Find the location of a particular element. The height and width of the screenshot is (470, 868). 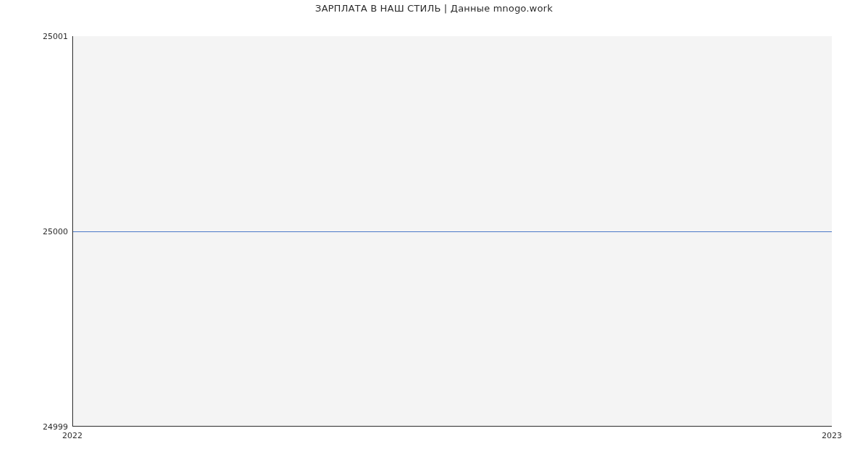

chart-title: ЗАРПЛАТА В НАШ СТИЛЬ | Данные mnogo.work is located at coordinates (434, 9).